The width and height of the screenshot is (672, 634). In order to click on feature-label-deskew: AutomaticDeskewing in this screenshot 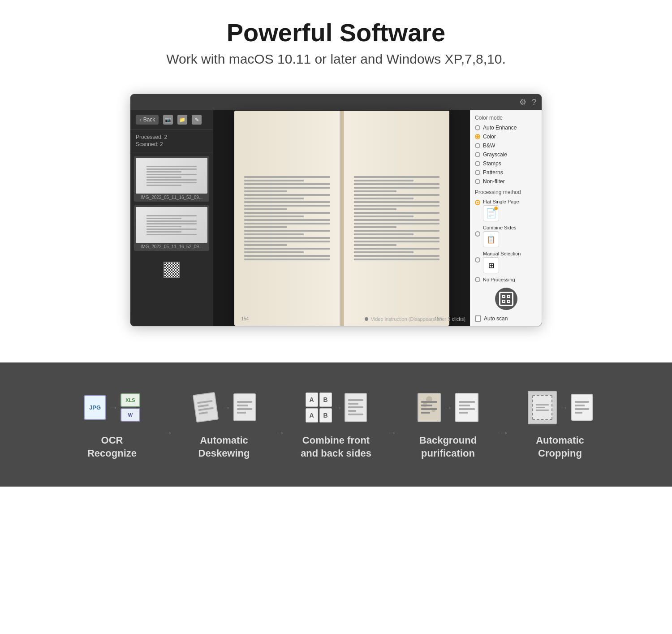, I will do `click(224, 447)`.